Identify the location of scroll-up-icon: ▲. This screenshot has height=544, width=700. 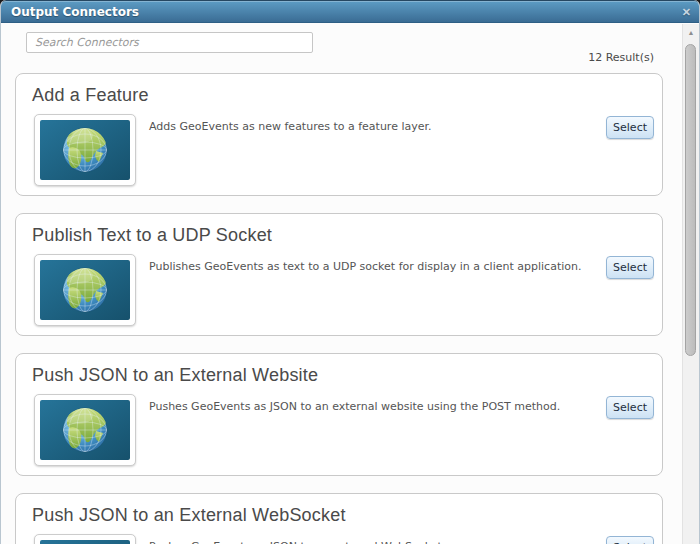
(691, 33).